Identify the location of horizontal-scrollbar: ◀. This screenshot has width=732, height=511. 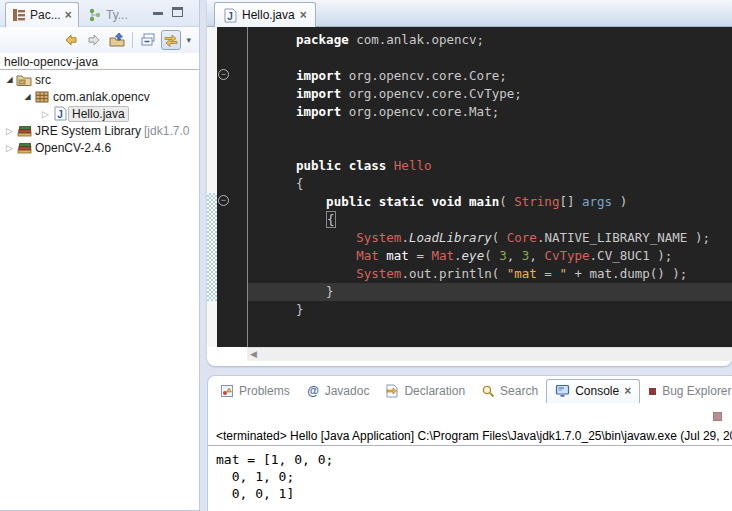
(490, 354).